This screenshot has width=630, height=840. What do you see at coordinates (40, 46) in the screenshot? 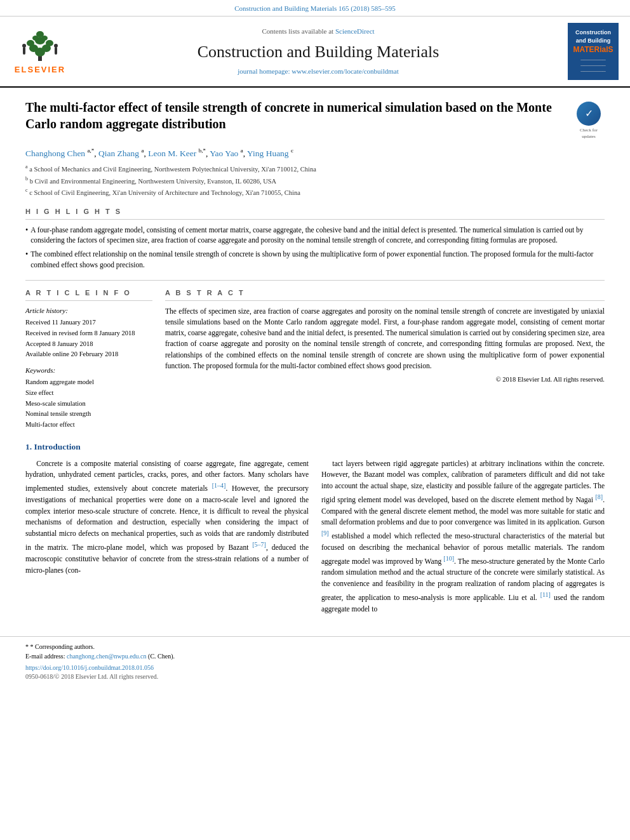
I see `elsevier-tree-icon` at bounding box center [40, 46].